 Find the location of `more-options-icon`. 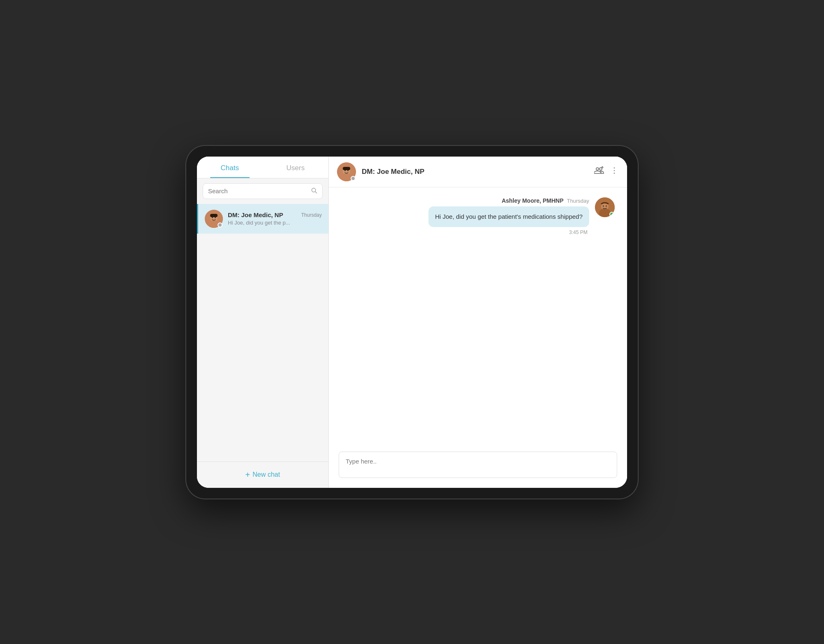

more-options-icon is located at coordinates (614, 171).